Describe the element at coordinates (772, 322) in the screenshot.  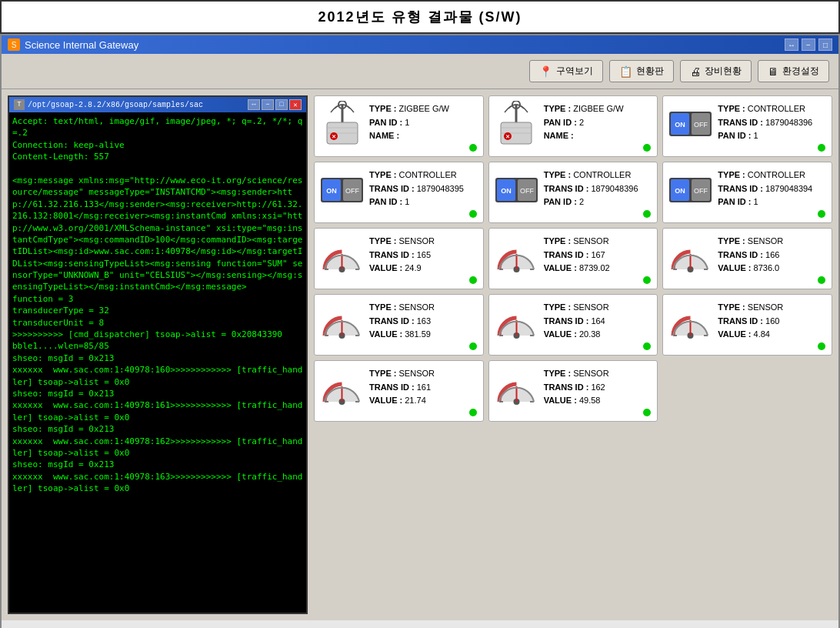
I see `card-info: TYPE : SENSORTRANS ID : 160VALUE : 4.84` at that location.